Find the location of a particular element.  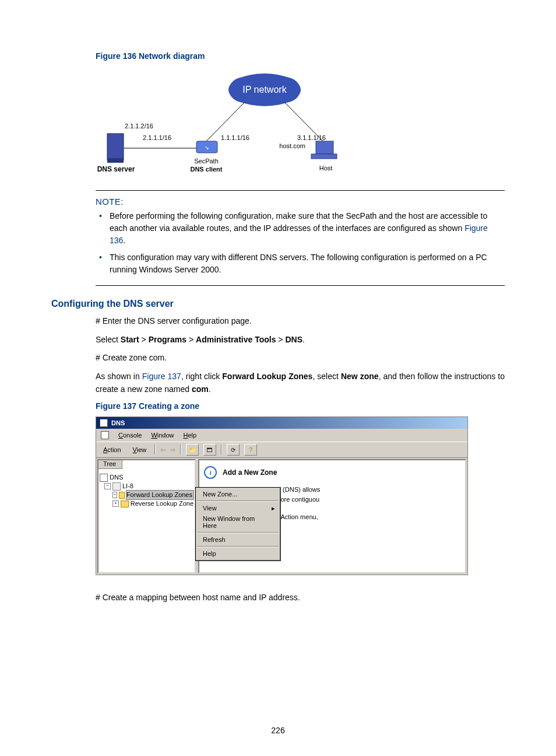

note-text: Before performing the following configur… is located at coordinates (298, 222).